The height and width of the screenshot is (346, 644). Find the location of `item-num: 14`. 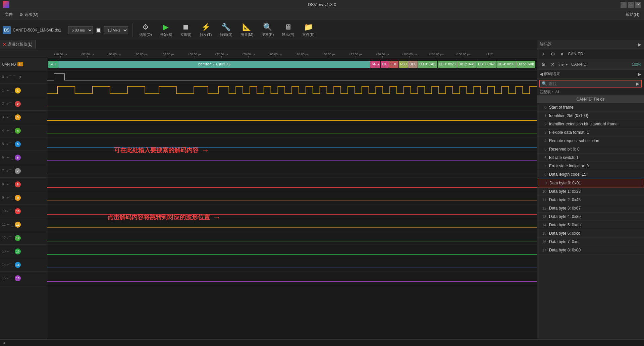

item-num: 14 is located at coordinates (543, 225).